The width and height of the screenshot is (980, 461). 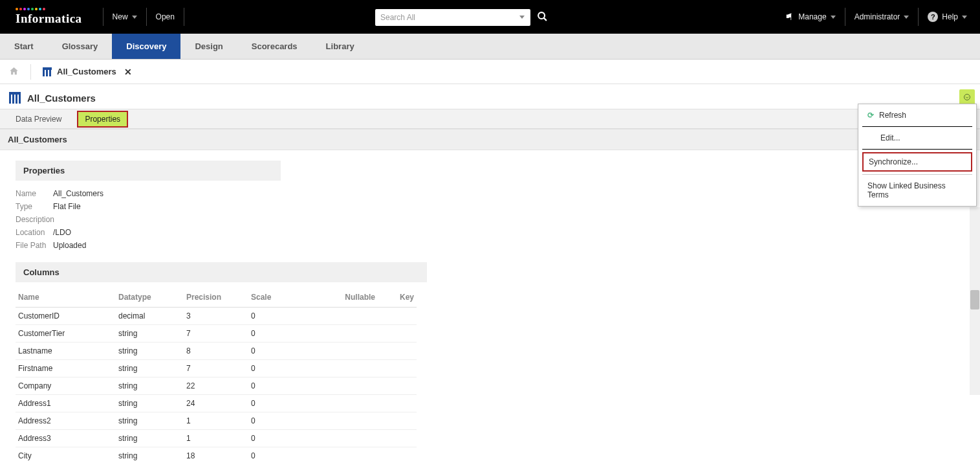 What do you see at coordinates (67, 207) in the screenshot?
I see `prop-value: Flat File` at bounding box center [67, 207].